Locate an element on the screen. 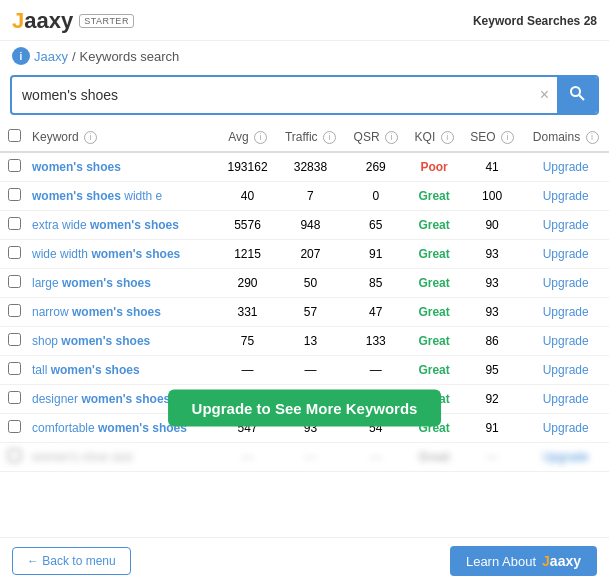 The width and height of the screenshot is (609, 584). keyword-link: wide width women's shoes is located at coordinates (106, 254).